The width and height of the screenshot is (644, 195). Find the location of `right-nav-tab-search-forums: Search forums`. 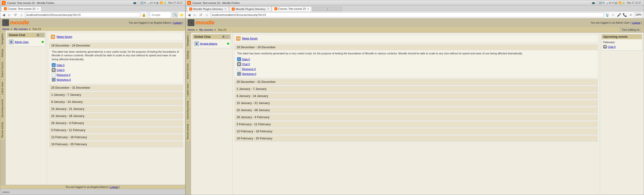

right-nav-tab-search-forums: Search forums is located at coordinates (188, 71).